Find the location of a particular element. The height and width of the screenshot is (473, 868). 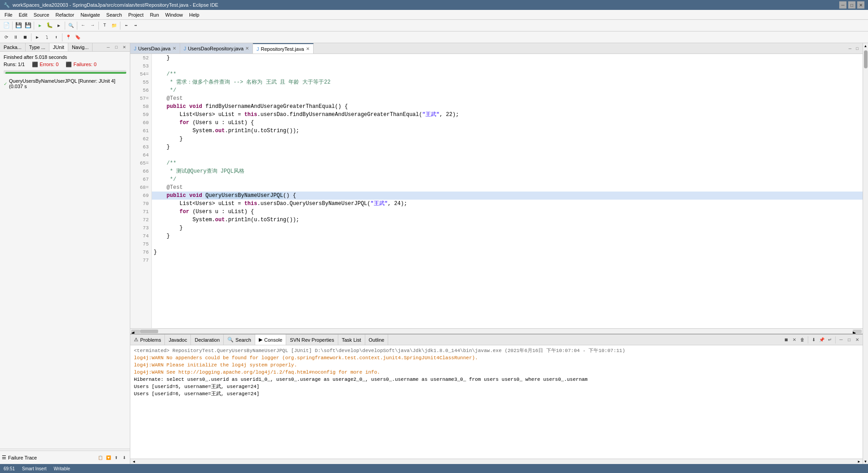

console-remove-button: ✕ is located at coordinates (794, 340).